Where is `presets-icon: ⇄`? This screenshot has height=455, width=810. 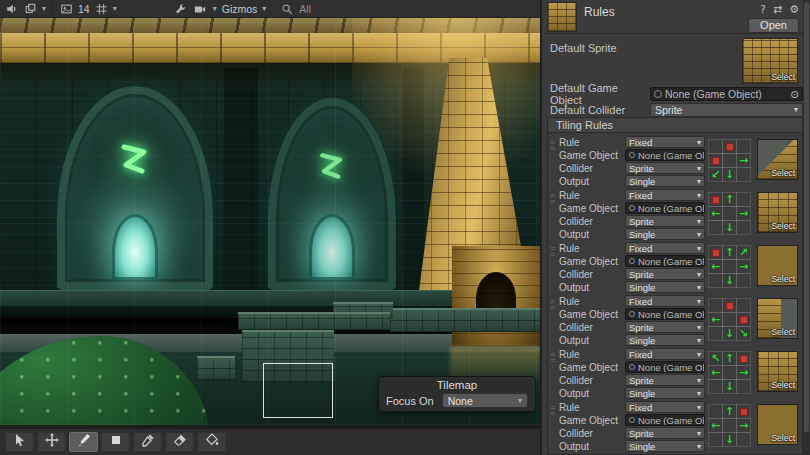
presets-icon: ⇄ is located at coordinates (778, 10).